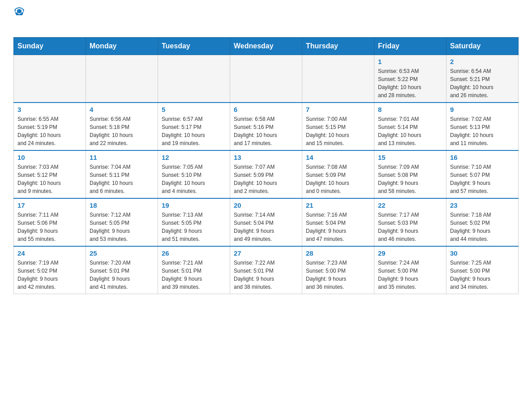  What do you see at coordinates (482, 253) in the screenshot?
I see `day-number: 30` at bounding box center [482, 253].